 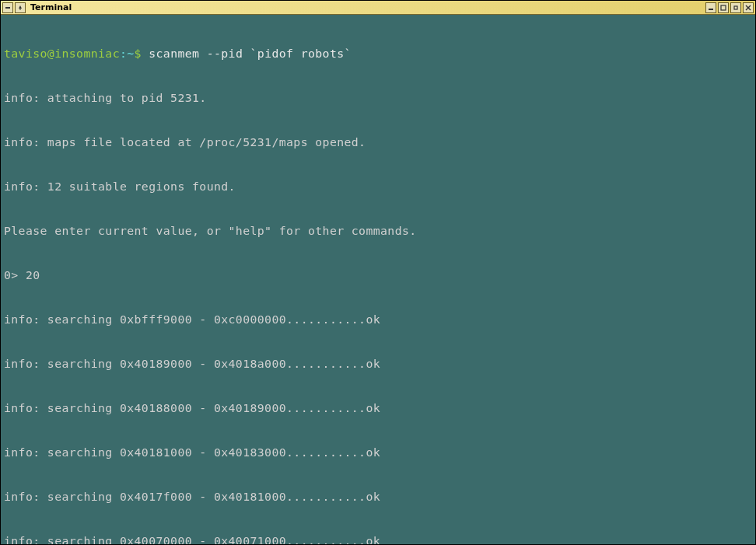 What do you see at coordinates (748, 8) in the screenshot?
I see `close-button` at bounding box center [748, 8].